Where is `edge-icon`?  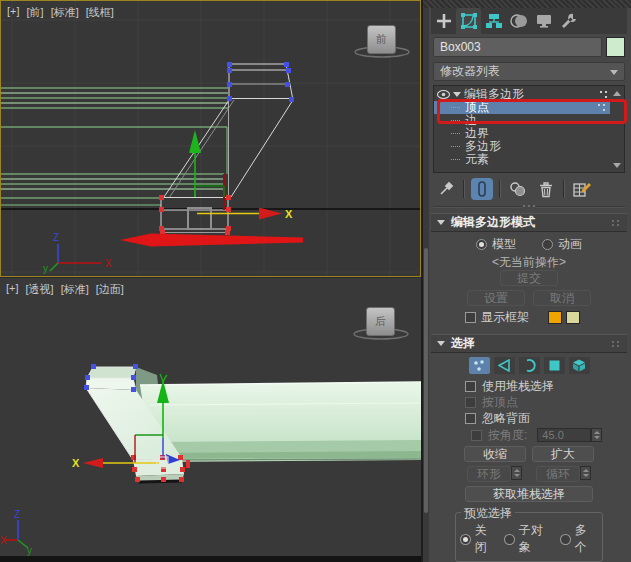
edge-icon is located at coordinates (504, 366).